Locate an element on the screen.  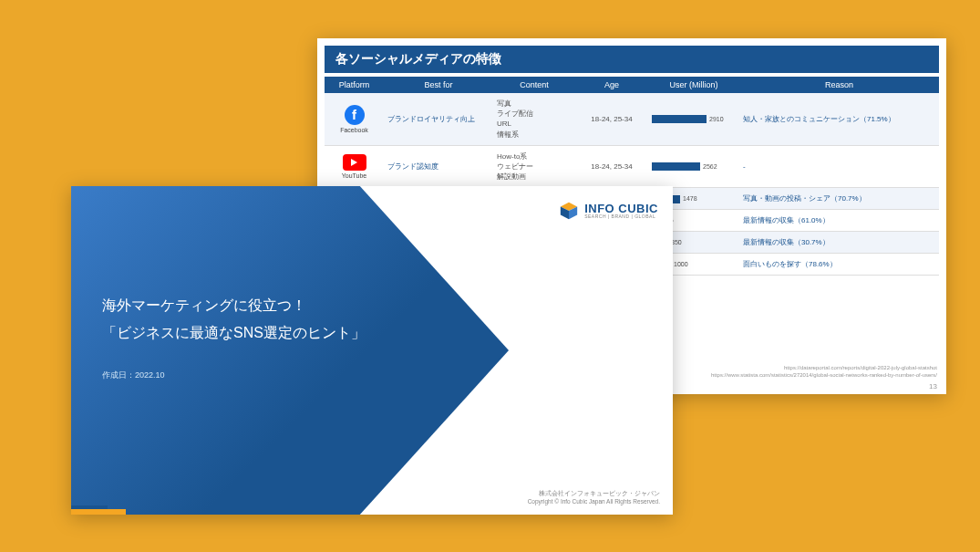
title-text-block: 海外マーケティングに役立つ！ 「ビジネスに最適なSNS選定のヒント」 作成日：2… is located at coordinates (233, 337).